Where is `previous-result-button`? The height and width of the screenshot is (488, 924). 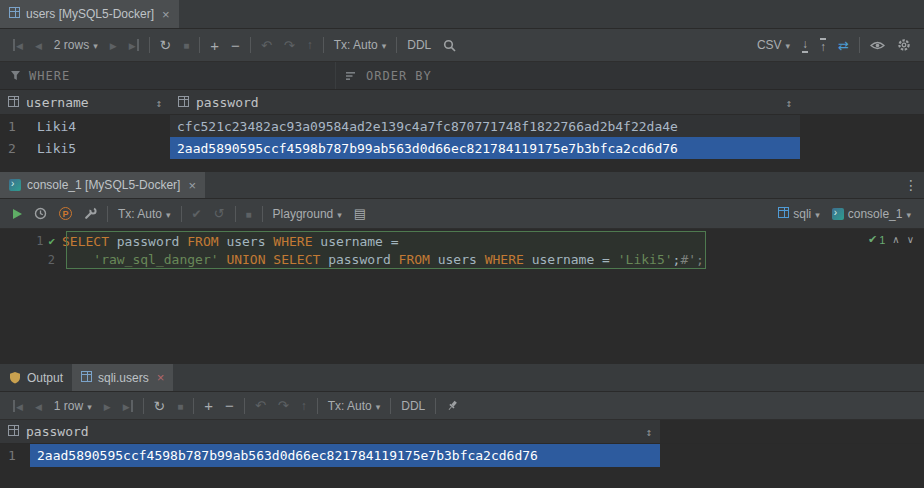
previous-result-button is located at coordinates (896, 240).